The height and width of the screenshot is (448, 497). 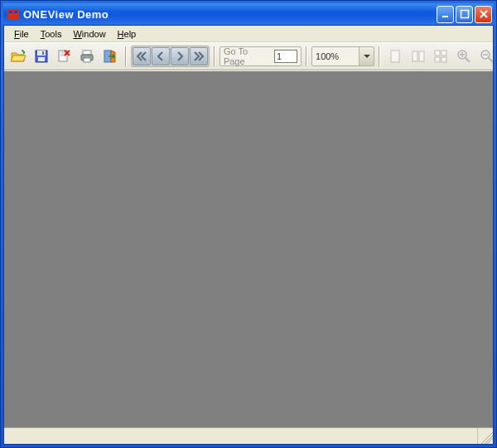 I want to click on print-button, so click(x=87, y=56).